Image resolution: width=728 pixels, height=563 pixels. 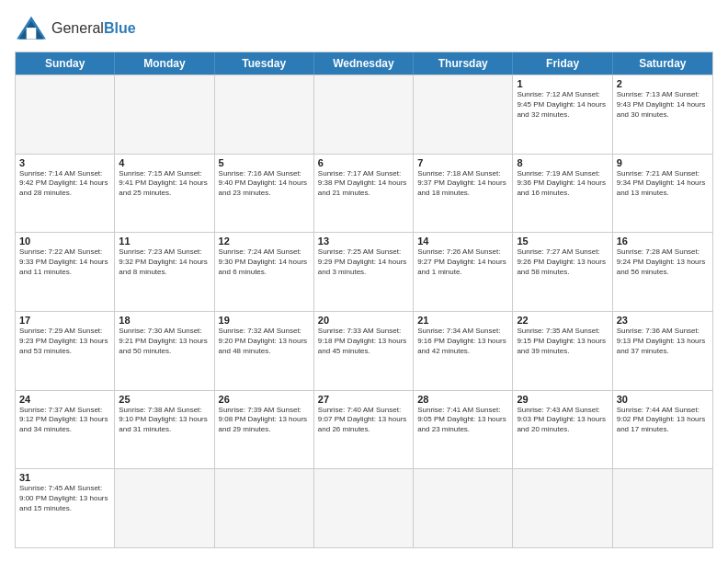 I want to click on day-number: 24, so click(x=64, y=399).